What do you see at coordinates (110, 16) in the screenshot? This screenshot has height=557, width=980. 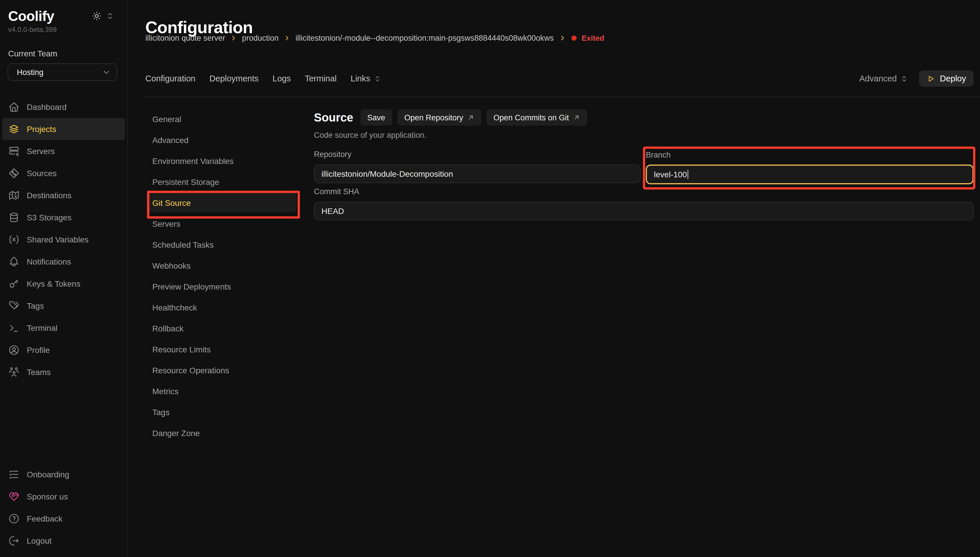 I see `sidebar-selector-icon` at bounding box center [110, 16].